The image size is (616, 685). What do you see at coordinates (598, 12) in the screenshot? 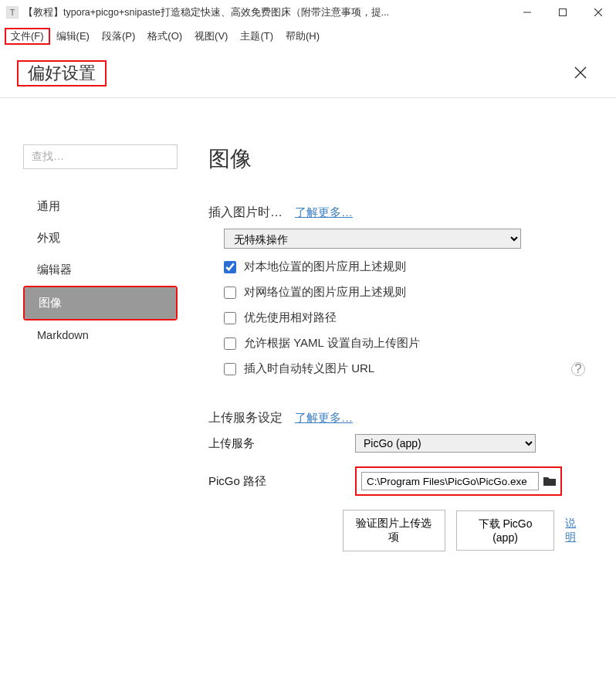
I see `window-close-button` at bounding box center [598, 12].